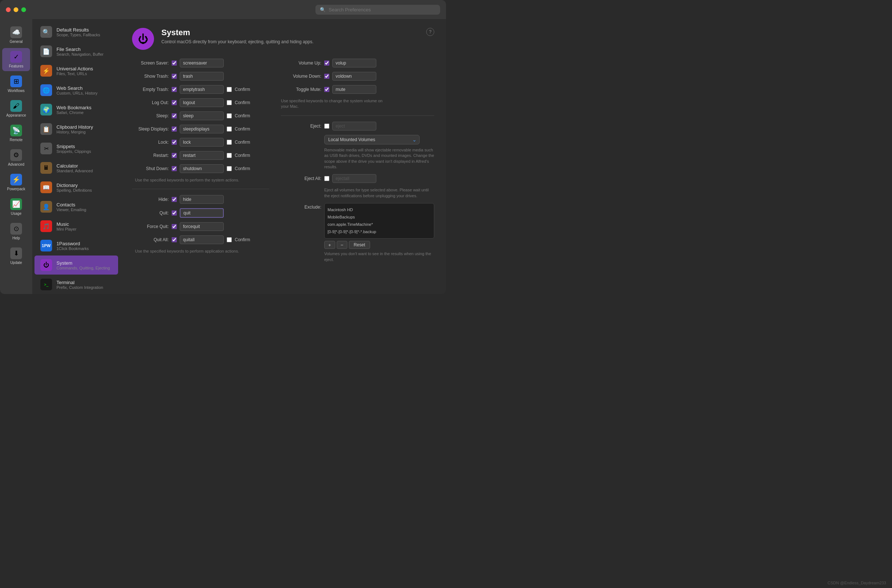  I want to click on quitall-confirm-checkbox, so click(229, 240).